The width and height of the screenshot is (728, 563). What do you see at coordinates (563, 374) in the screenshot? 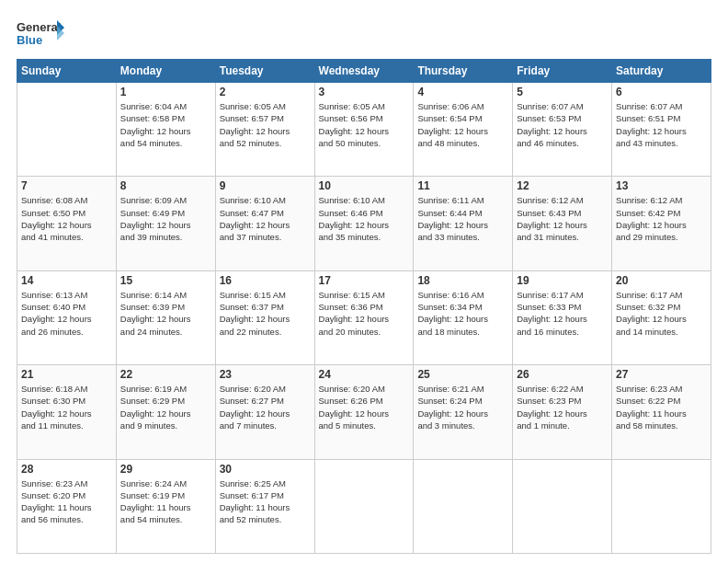
I see `day-number: 26` at bounding box center [563, 374].